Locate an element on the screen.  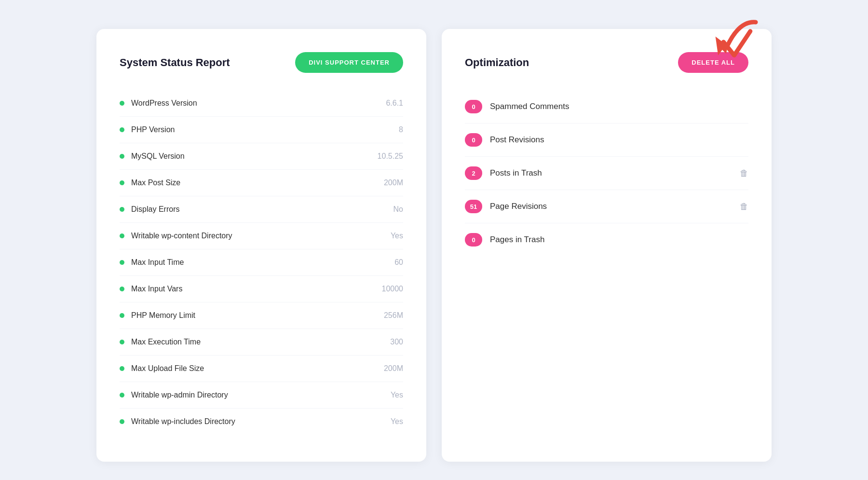
status-label: MySQL Version is located at coordinates (158, 156).